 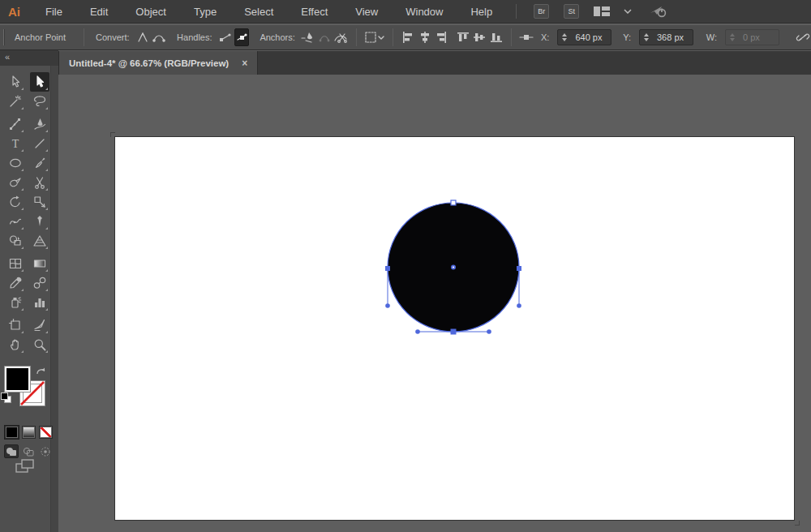 I want to click on tools-panel-header: «, so click(x=29, y=58).